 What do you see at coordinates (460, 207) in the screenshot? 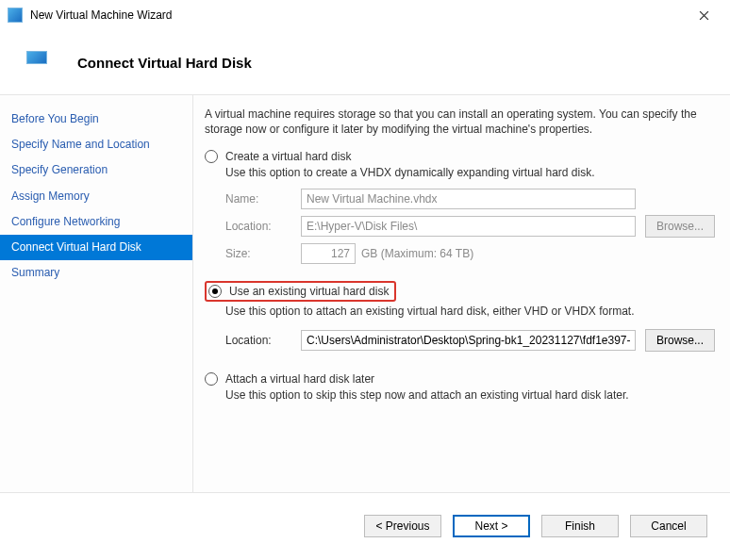
I see `option-create-vhd: Create a virtual hard disk Use this opti…` at bounding box center [460, 207].